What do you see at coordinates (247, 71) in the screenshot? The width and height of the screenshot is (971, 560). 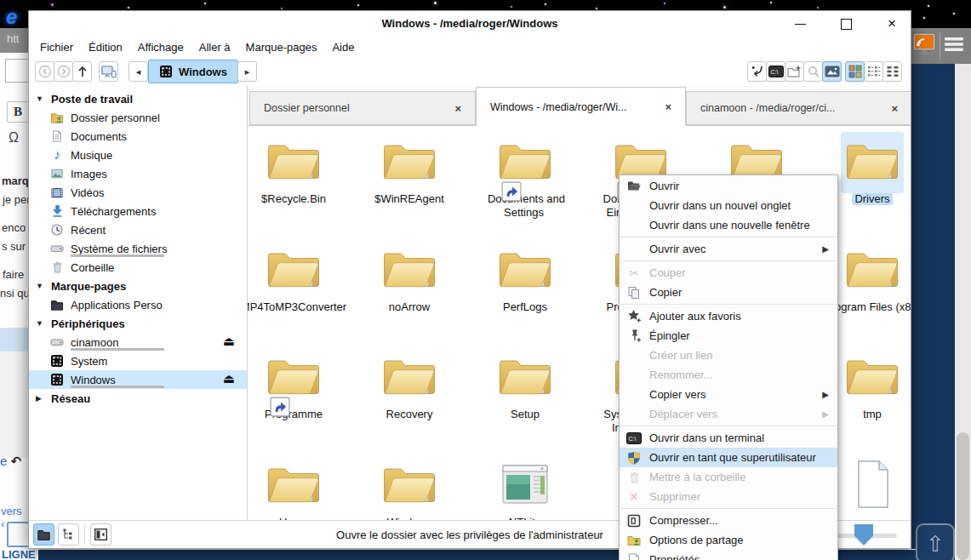 I see `breadcrumb-right-button: ▸` at bounding box center [247, 71].